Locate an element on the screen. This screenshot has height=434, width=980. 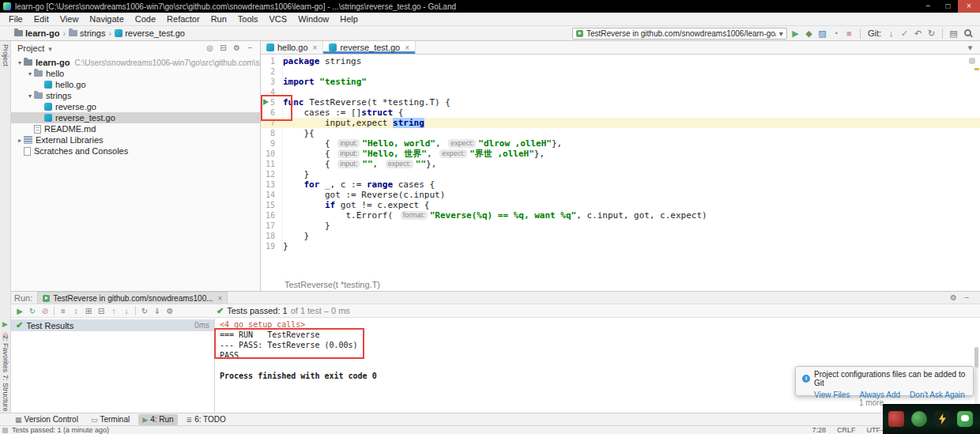
line-number: 16 is located at coordinates (272, 215).